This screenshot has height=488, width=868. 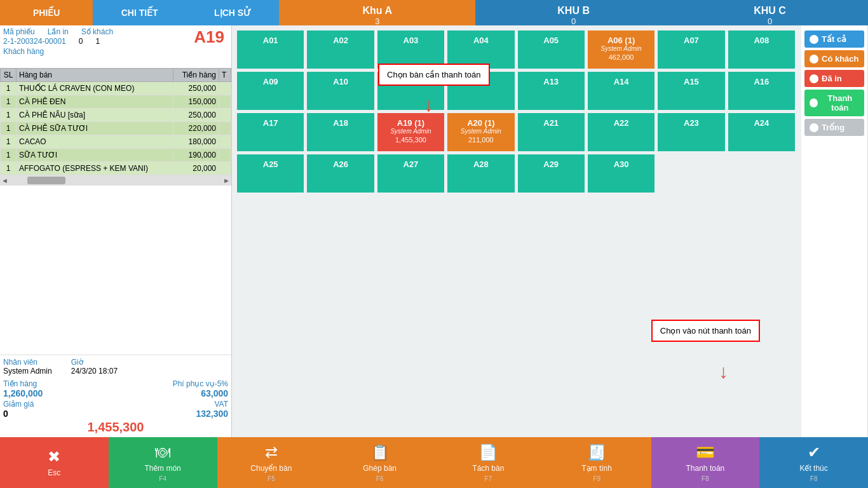 What do you see at coordinates (573, 13) in the screenshot?
I see `khu-tab-b: KHU B 0` at bounding box center [573, 13].